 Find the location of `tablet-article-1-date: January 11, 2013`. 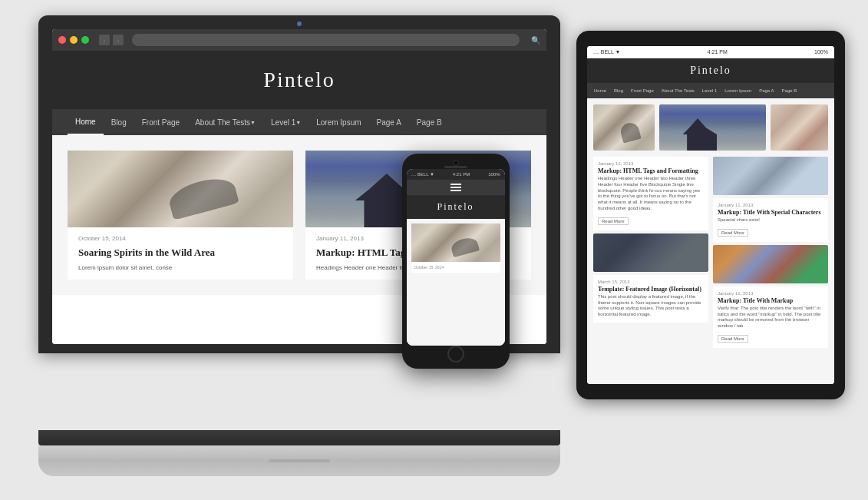

tablet-article-1-date: January 11, 2013 is located at coordinates (651, 164).